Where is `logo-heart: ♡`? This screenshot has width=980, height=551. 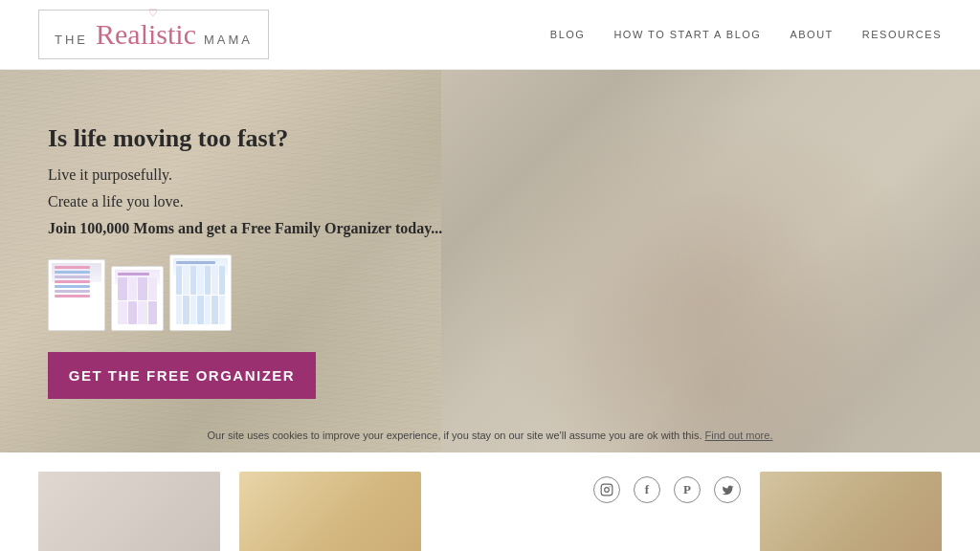 logo-heart: ♡ is located at coordinates (153, 13).